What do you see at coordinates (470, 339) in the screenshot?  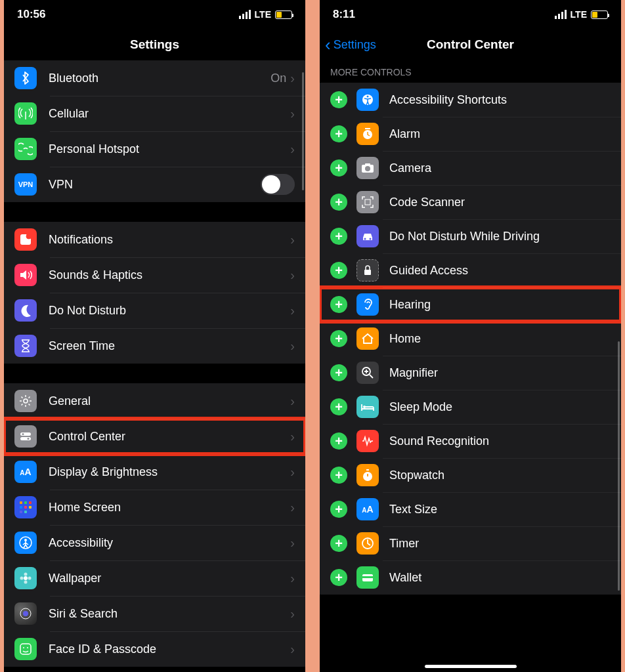 I see `control-row-home: +Home` at bounding box center [470, 339].